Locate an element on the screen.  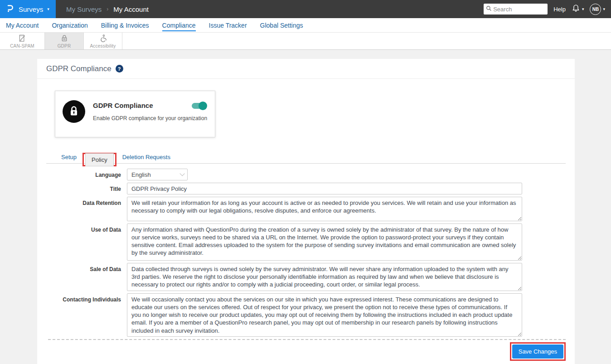
title-input is located at coordinates (325, 189).